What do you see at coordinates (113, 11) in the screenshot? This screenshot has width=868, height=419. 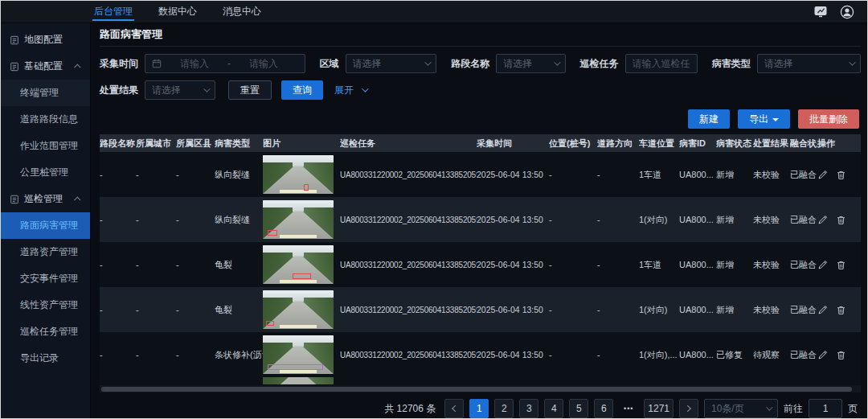 I see `nav-tab: 后台管理` at bounding box center [113, 11].